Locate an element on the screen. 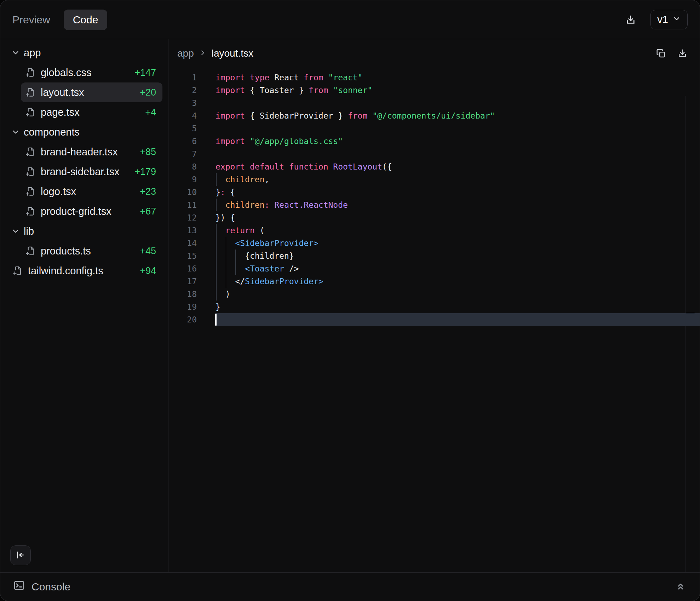 The height and width of the screenshot is (601, 700). chevrons-up-icon is located at coordinates (681, 587).